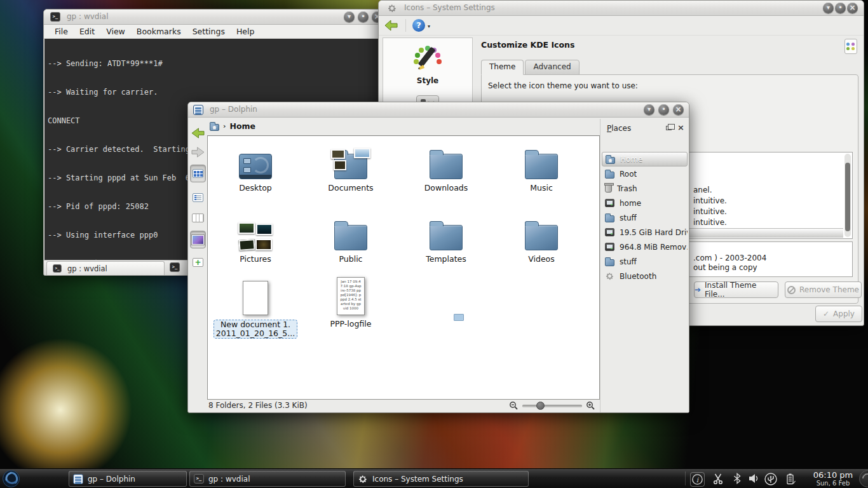 The width and height of the screenshot is (868, 488). I want to click on menu-help: Help, so click(245, 32).